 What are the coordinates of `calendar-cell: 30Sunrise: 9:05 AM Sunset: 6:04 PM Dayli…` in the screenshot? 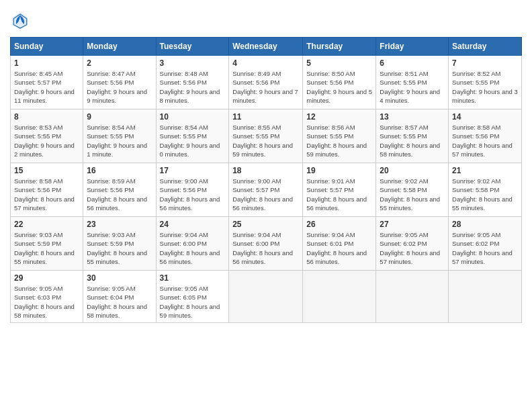 It's located at (120, 297).